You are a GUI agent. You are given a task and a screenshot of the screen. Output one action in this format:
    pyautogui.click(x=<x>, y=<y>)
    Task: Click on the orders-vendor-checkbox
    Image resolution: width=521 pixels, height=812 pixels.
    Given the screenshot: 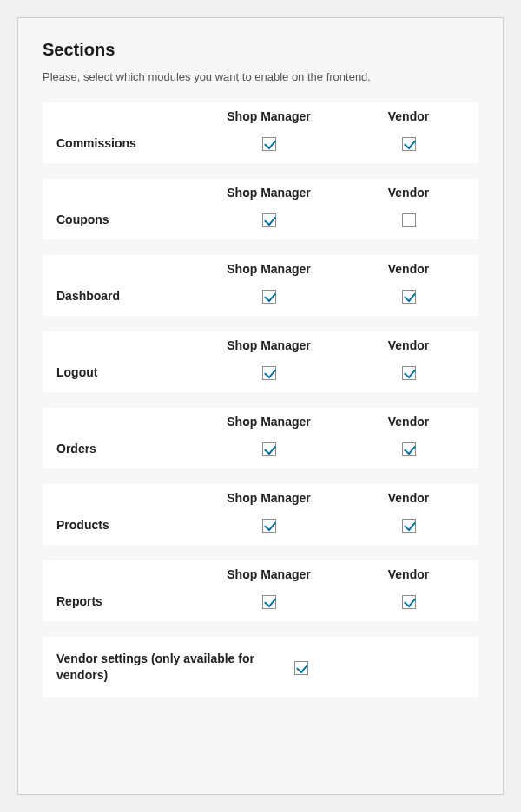 What is the action you would take?
    pyautogui.click(x=409, y=449)
    